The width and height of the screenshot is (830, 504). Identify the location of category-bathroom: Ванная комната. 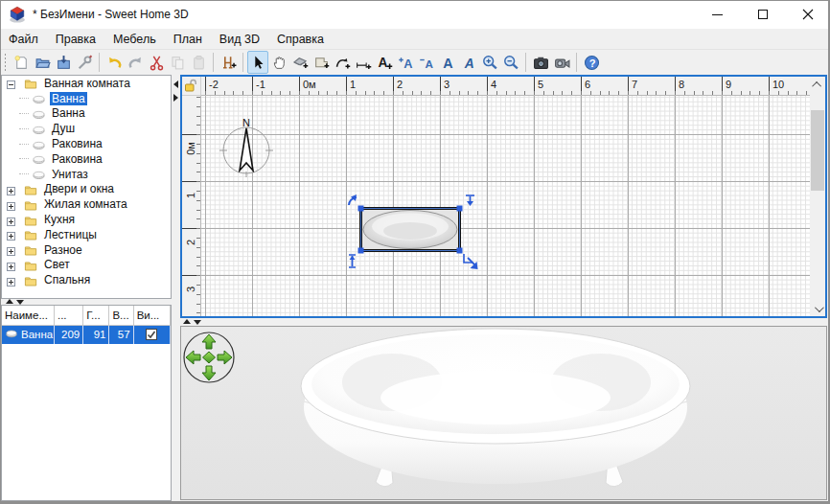
(86, 83).